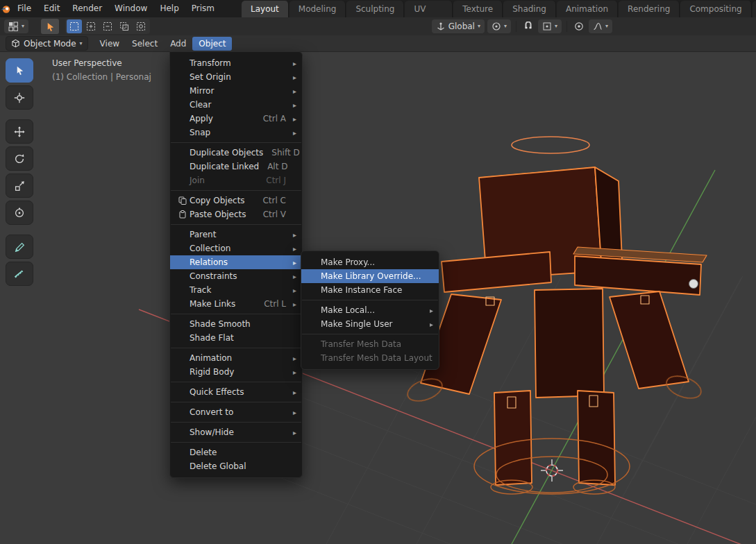 The image size is (756, 544). Describe the element at coordinates (566, 26) in the screenshot. I see `divider` at that location.